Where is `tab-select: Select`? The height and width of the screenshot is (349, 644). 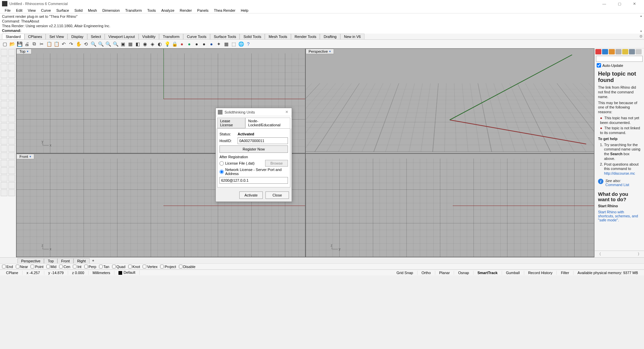
tab-select: Select is located at coordinates (96, 36).